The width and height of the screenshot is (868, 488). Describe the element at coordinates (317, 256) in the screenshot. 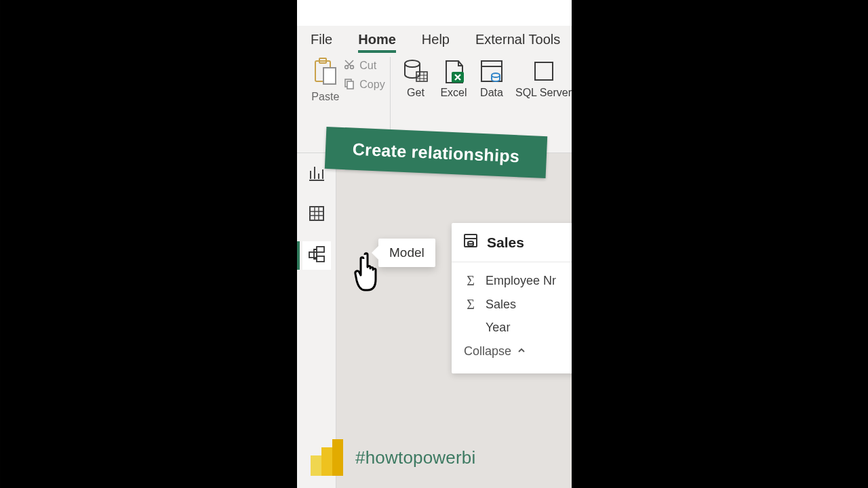

I see `model-view-button` at that location.